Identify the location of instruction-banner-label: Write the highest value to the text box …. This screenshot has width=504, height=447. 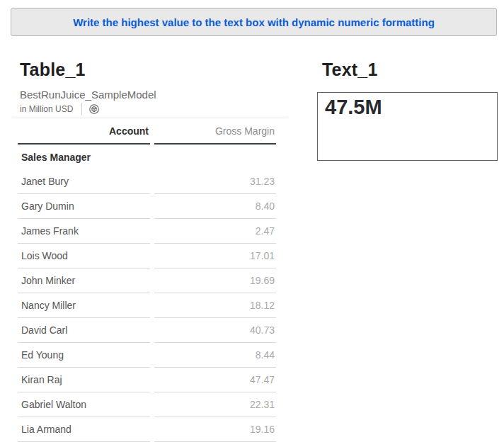
(253, 23).